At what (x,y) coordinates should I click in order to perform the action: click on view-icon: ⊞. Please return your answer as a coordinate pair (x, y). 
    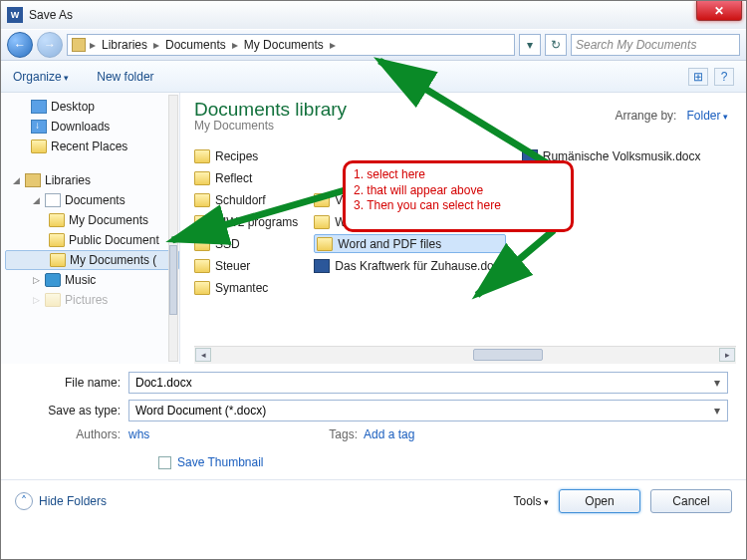
    Looking at the image, I should click on (698, 77).